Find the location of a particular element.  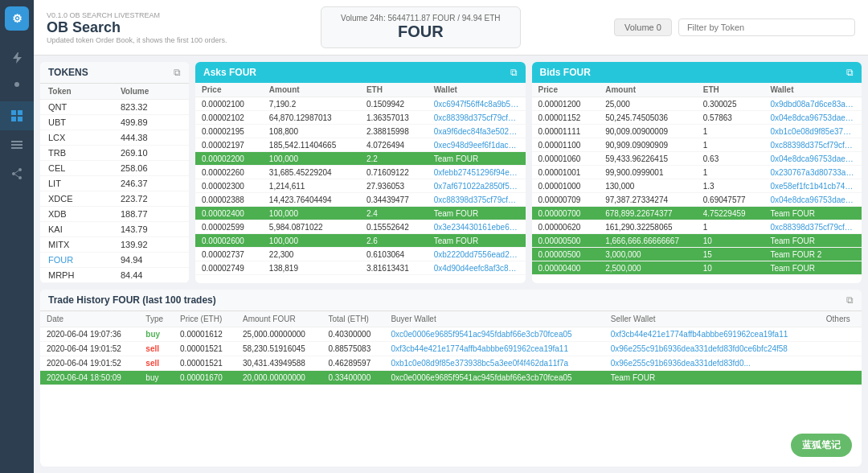

bid-amount: 90,009.00900009 is located at coordinates (648, 132).